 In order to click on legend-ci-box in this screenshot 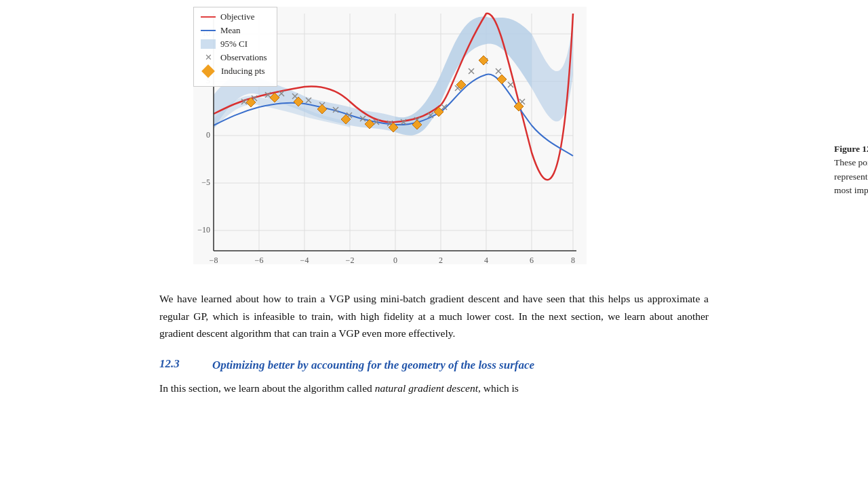, I will do `click(208, 44)`.